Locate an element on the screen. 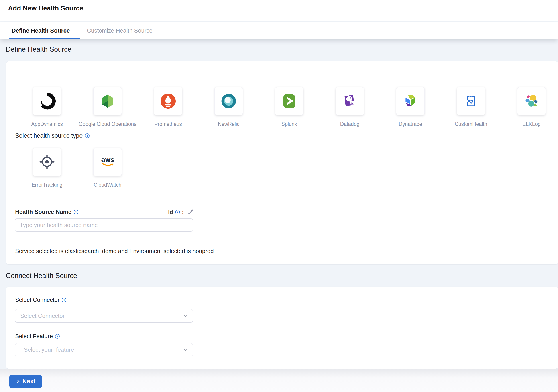 The width and height of the screenshot is (558, 392). tab-customize-health-source: Customize Health Source is located at coordinates (120, 31).